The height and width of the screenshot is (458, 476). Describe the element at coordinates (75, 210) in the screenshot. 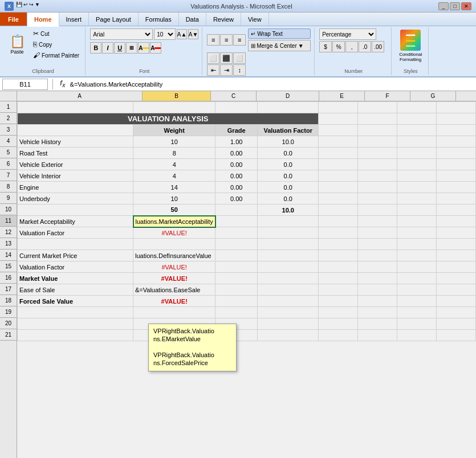

I see `cell-a10` at that location.